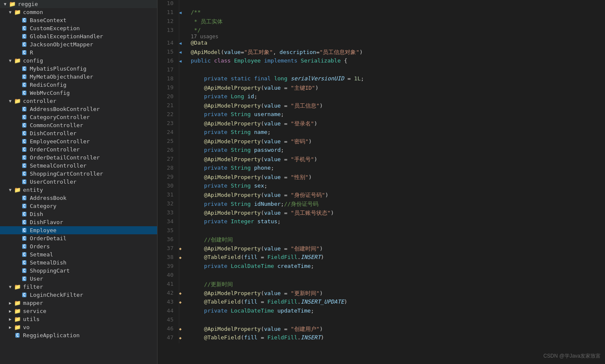 The height and width of the screenshot is (364, 605). Describe the element at coordinates (78, 214) in the screenshot. I see `tree-item-Dish: C Dish` at that location.